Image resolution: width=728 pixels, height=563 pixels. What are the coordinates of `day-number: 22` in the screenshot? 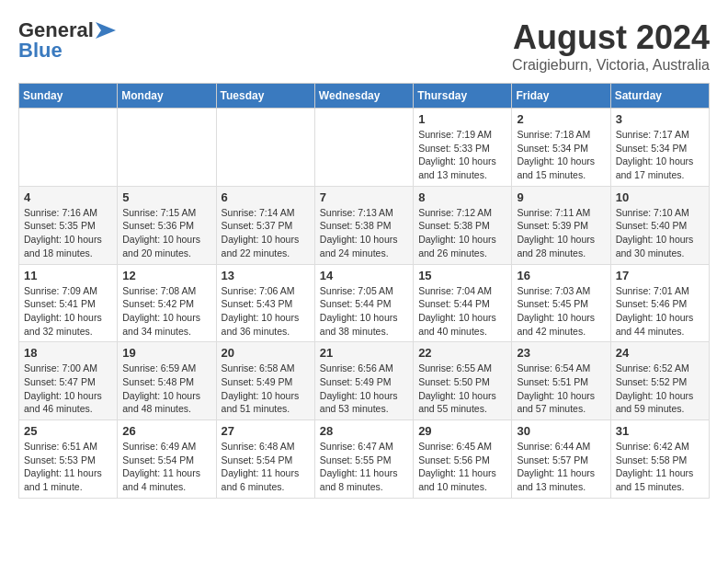 It's located at (462, 353).